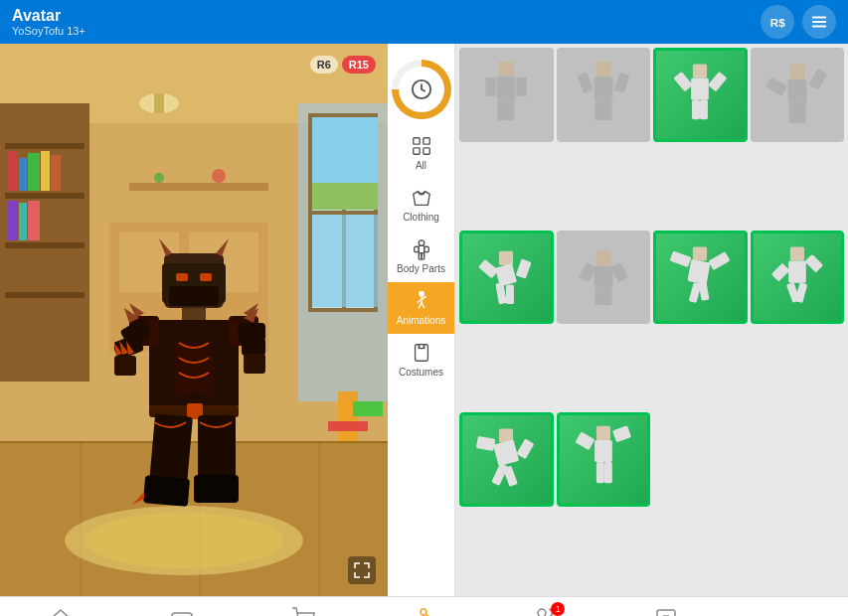 The width and height of the screenshot is (848, 616). What do you see at coordinates (798, 22) in the screenshot?
I see `header-right: R$` at bounding box center [798, 22].